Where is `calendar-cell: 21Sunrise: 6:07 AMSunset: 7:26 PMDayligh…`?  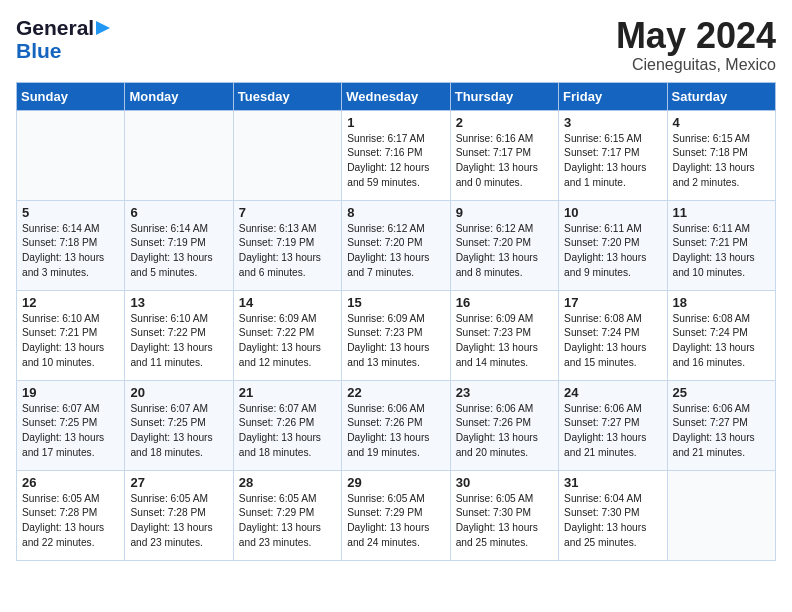
calendar-cell: 21Sunrise: 6:07 AMSunset: 7:26 PMDayligh… is located at coordinates (287, 425).